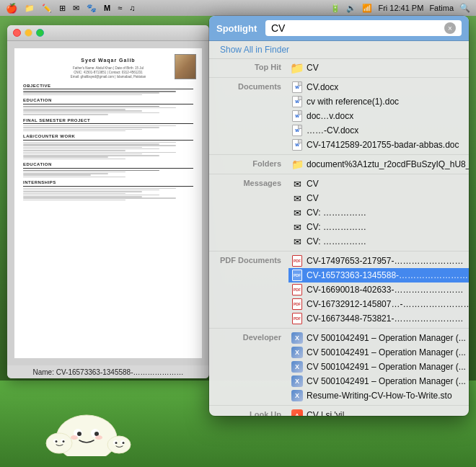 The height and width of the screenshot is (467, 476). I want to click on result-item-pdf1: PDF CV-17497653-217957-……………………, so click(379, 261).